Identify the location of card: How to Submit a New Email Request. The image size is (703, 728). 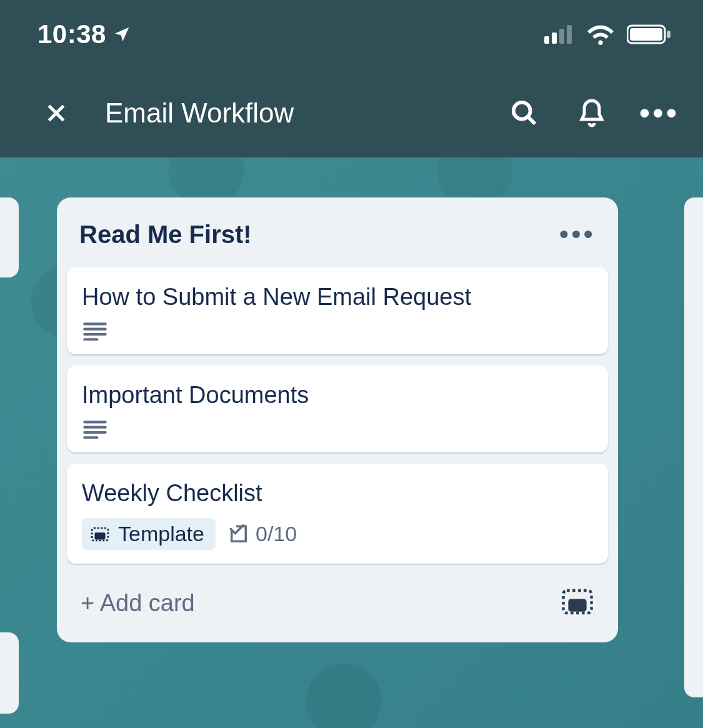
(337, 311).